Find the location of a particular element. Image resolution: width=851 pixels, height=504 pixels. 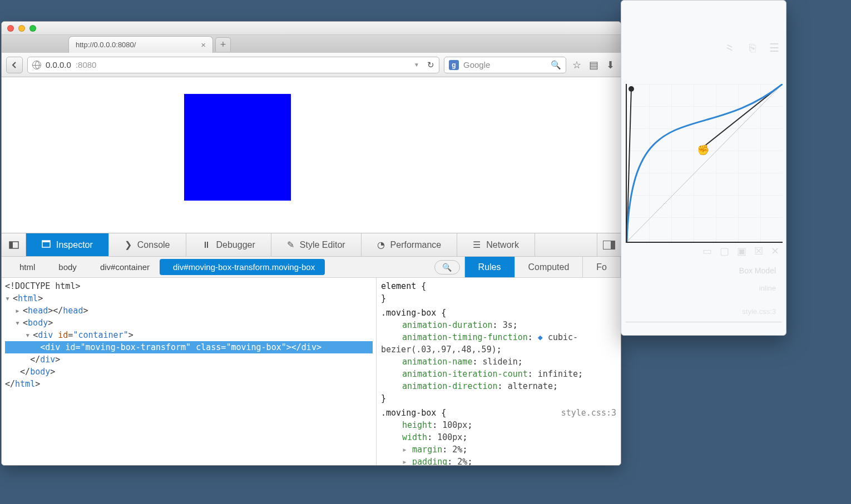

css-prop: margin is located at coordinates (427, 450).